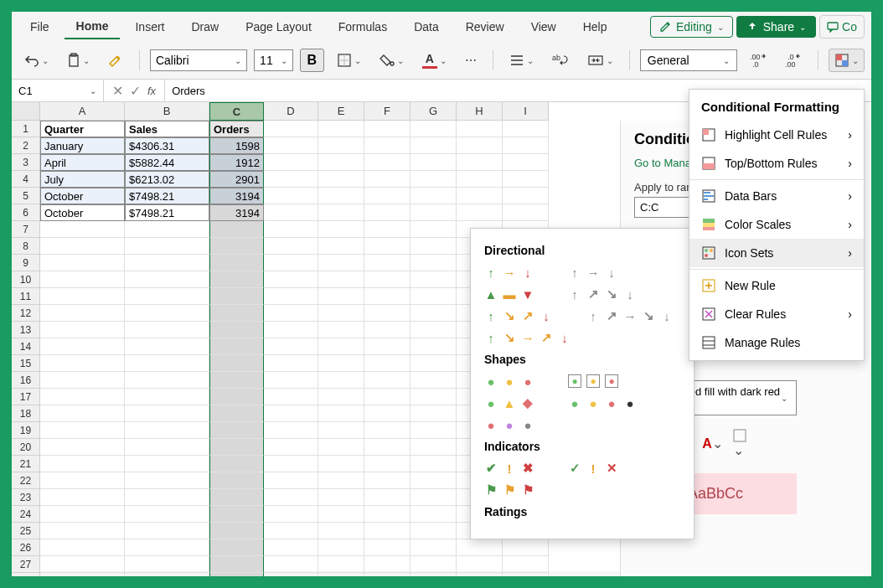  Describe the element at coordinates (26, 397) in the screenshot. I see `row-header: 17` at that location.